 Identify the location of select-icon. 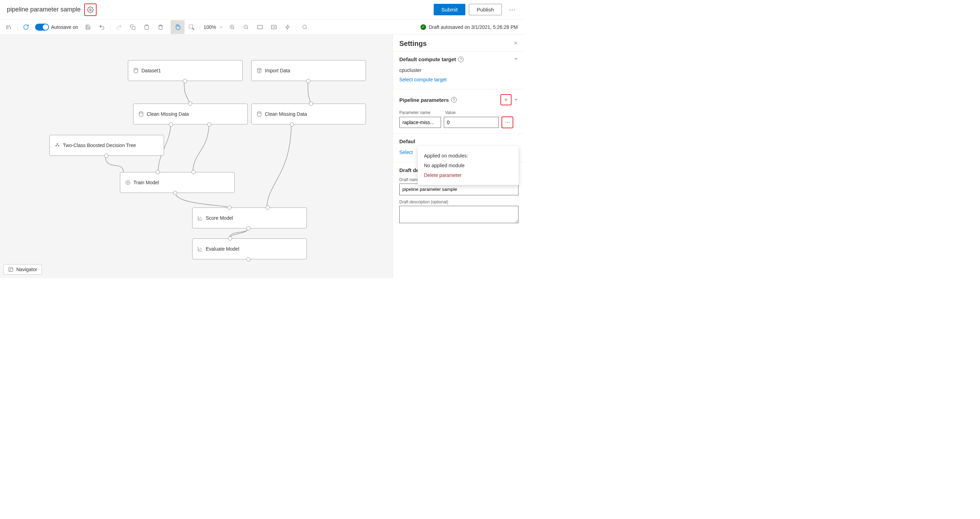
(192, 27).